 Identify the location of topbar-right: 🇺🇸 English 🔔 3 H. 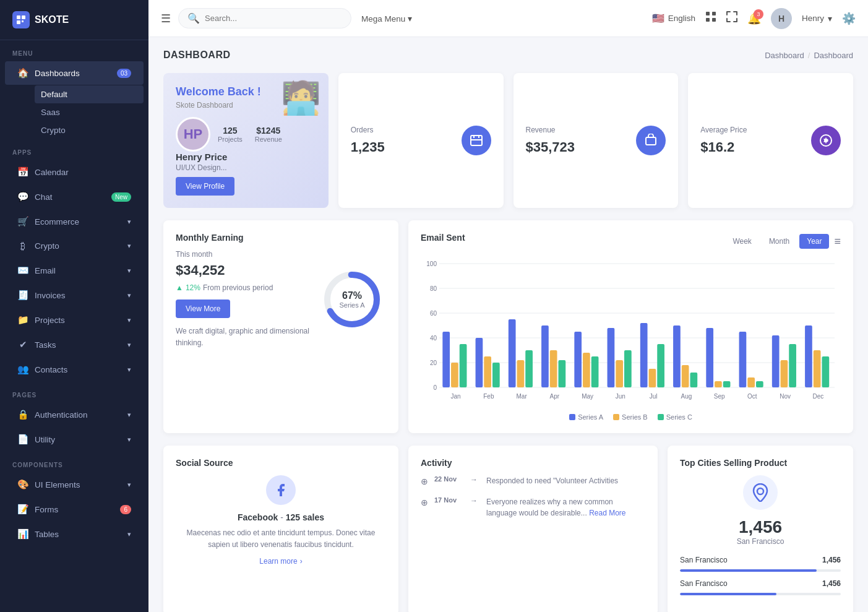
(754, 19).